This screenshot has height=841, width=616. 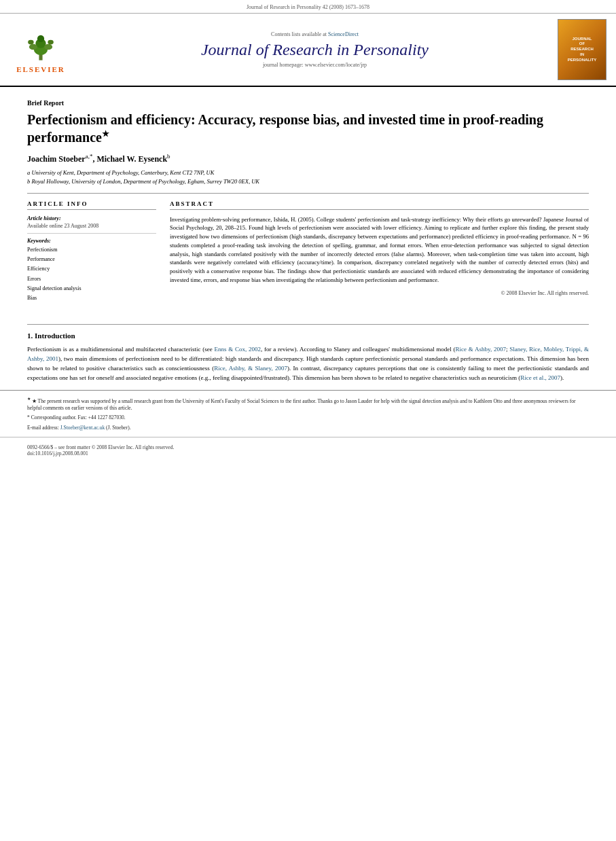 What do you see at coordinates (83, 428) in the screenshot?
I see `author-email-link: J.Stoeber@kent.ac.uk` at bounding box center [83, 428].